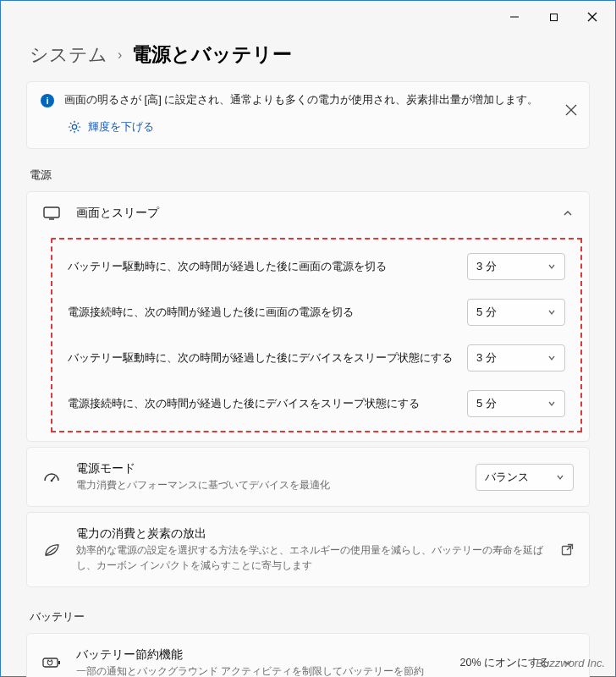 Image resolution: width=616 pixels, height=677 pixels. I want to click on maximize-button, so click(553, 17).